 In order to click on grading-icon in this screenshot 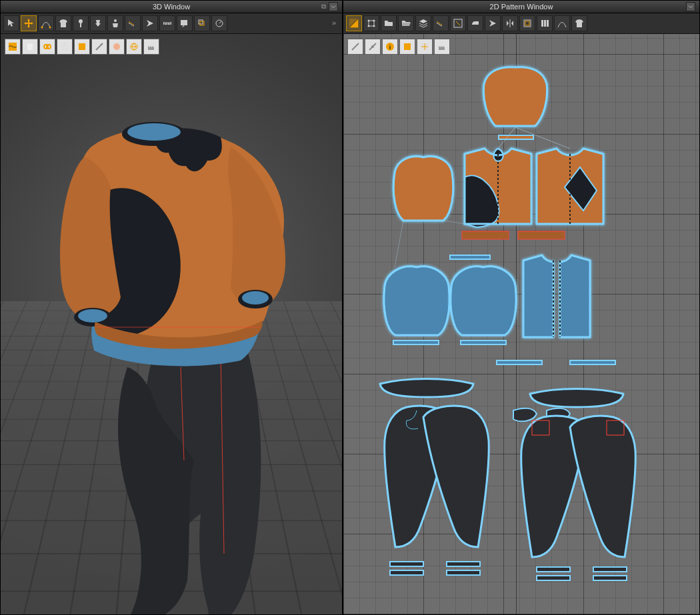, I will do `click(202, 23)`.